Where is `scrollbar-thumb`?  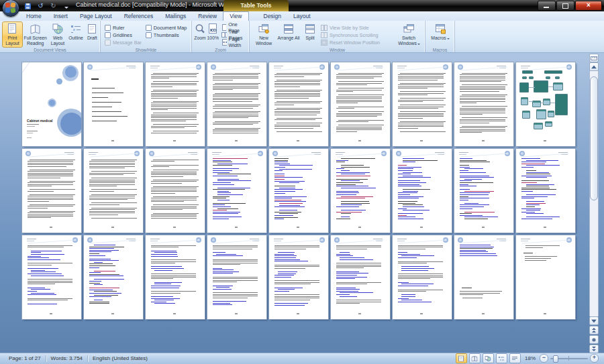 scrollbar-thumb is located at coordinates (594, 138).